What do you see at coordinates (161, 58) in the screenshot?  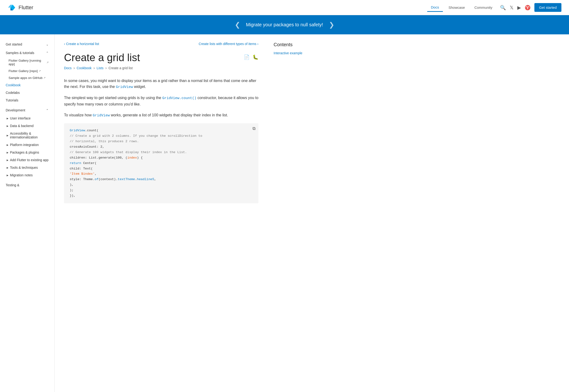 I see `page-title-row: Create a grid list 📄 🐛` at bounding box center [161, 58].